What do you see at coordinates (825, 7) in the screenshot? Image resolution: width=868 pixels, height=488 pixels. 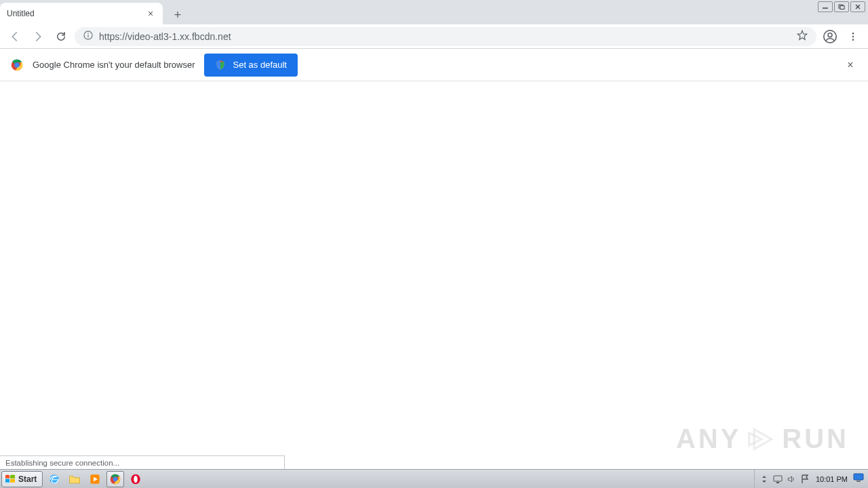 I see `minimize-button` at bounding box center [825, 7].